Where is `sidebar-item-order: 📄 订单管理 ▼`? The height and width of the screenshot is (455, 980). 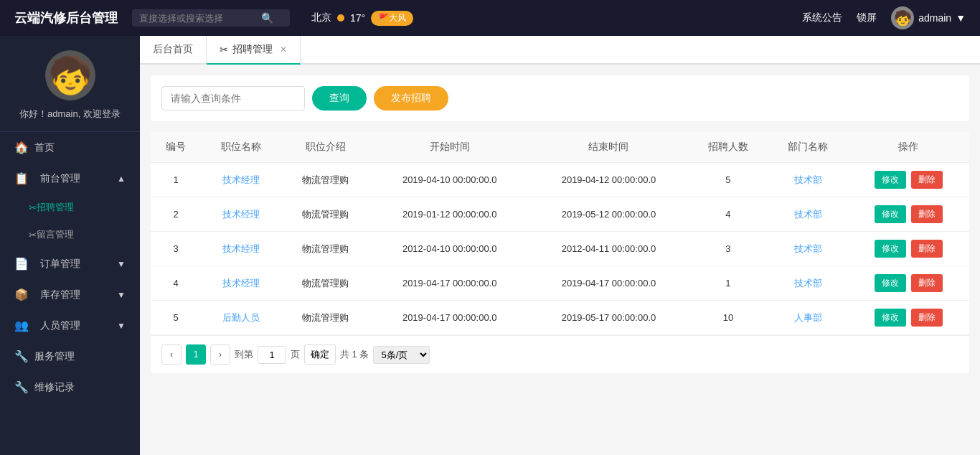
sidebar-item-order: 📄 订单管理 ▼ is located at coordinates (70, 264).